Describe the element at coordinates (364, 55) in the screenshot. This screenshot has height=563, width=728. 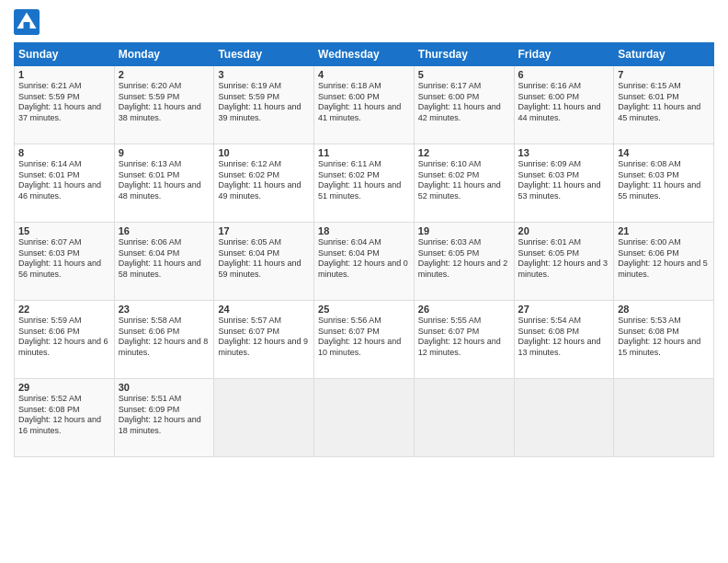
I see `column-header-wednesday: Wednesday` at that location.